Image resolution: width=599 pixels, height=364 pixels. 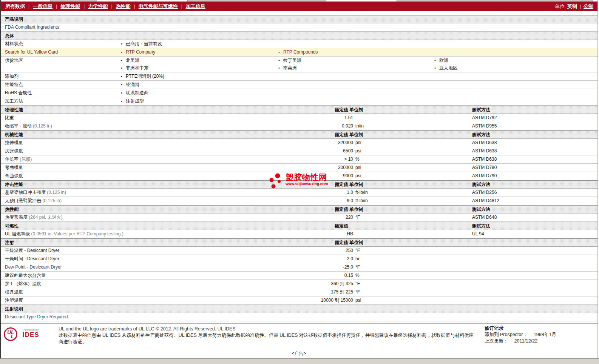 I want to click on field-label: 添加剂, so click(x=12, y=76).